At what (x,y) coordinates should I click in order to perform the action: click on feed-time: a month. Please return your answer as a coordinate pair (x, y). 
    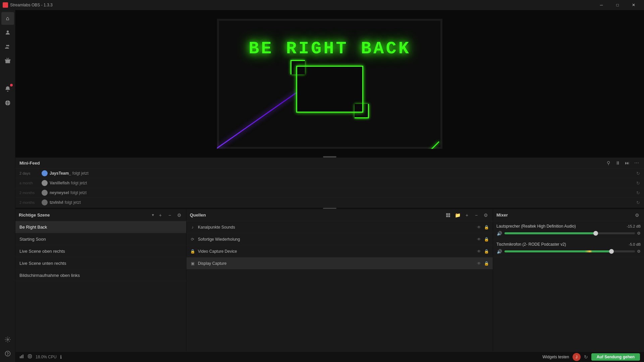
    Looking at the image, I should click on (30, 183).